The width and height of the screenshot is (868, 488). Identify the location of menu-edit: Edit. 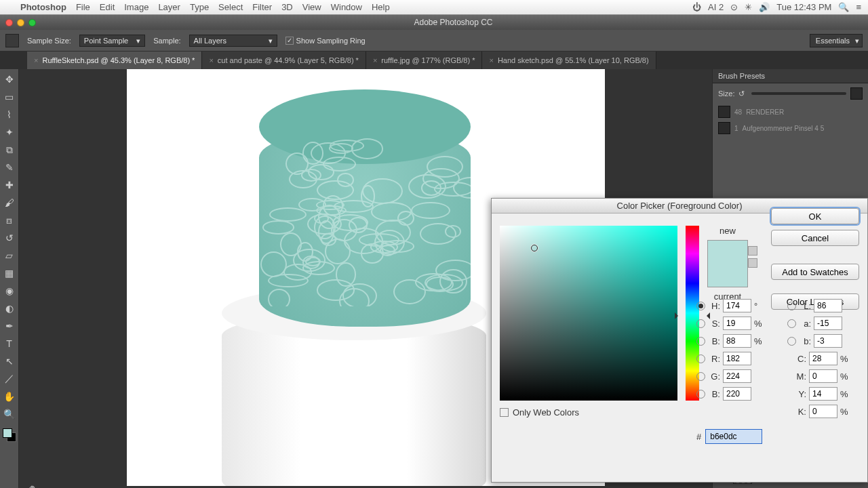
(107, 7).